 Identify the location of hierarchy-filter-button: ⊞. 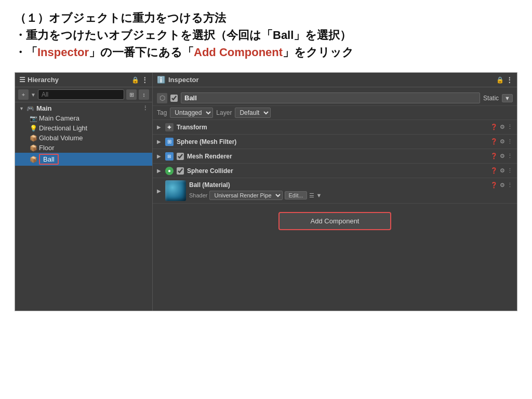
(131, 95).